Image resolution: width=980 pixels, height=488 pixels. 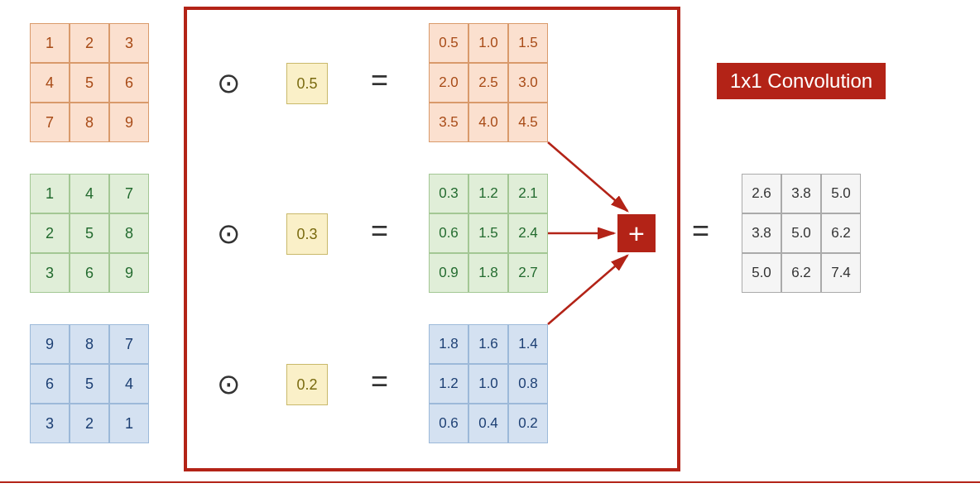 I want to click on eq-op-0: =, so click(x=379, y=80).